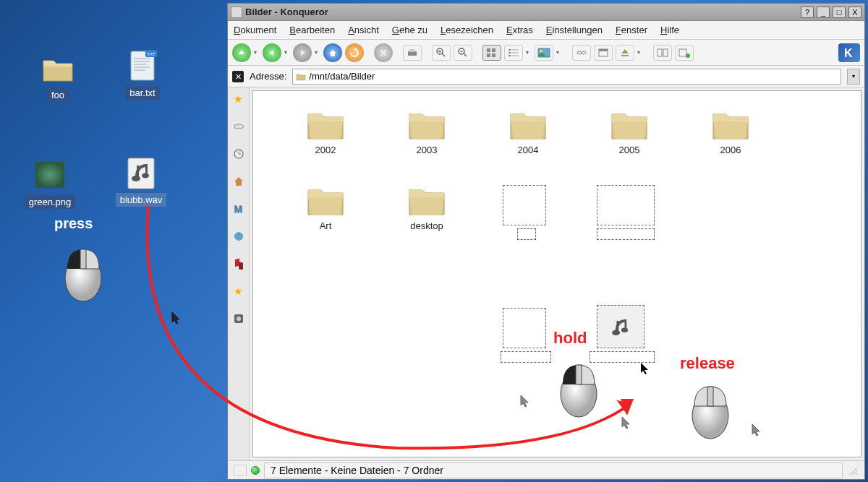  I want to click on window-icon, so click(603, 53).